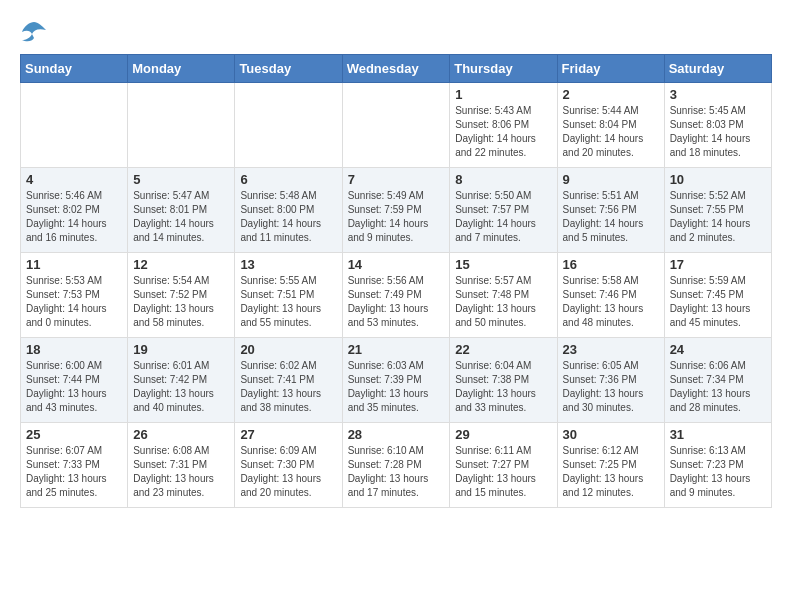  I want to click on calendar-cell: 19Sunrise: 6:01 AM Sunset: 7:42 PM Dayli…, so click(182, 380).